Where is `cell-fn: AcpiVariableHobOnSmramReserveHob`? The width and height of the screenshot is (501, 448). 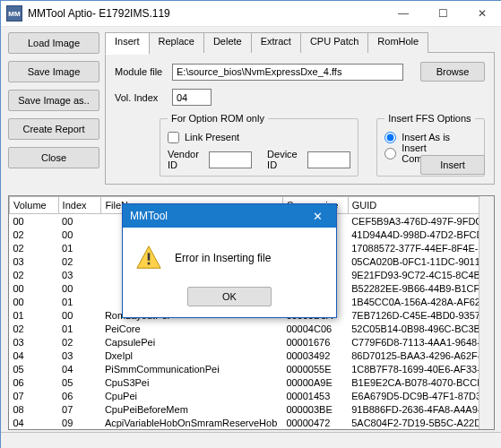
cell-fn: AcpiVariableHobOnSmramReserveHob is located at coordinates (192, 423).